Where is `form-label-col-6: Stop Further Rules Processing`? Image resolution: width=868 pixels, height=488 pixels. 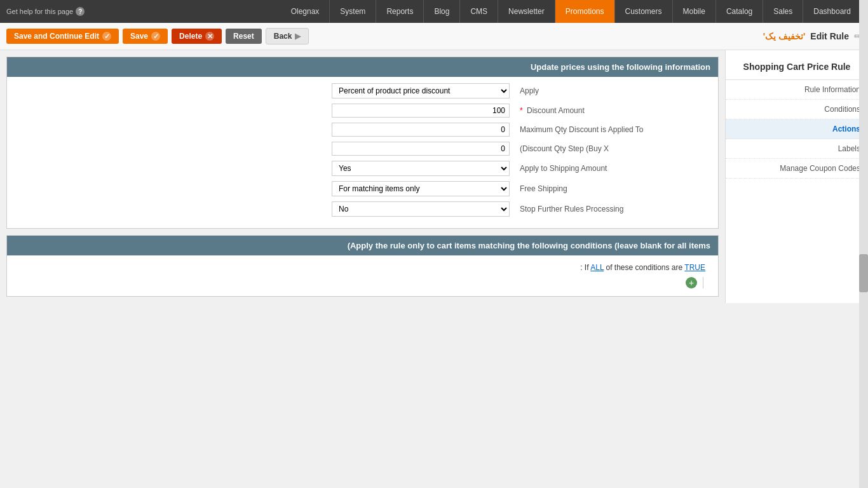
form-label-col-6: Stop Further Rules Processing is located at coordinates (610, 209).